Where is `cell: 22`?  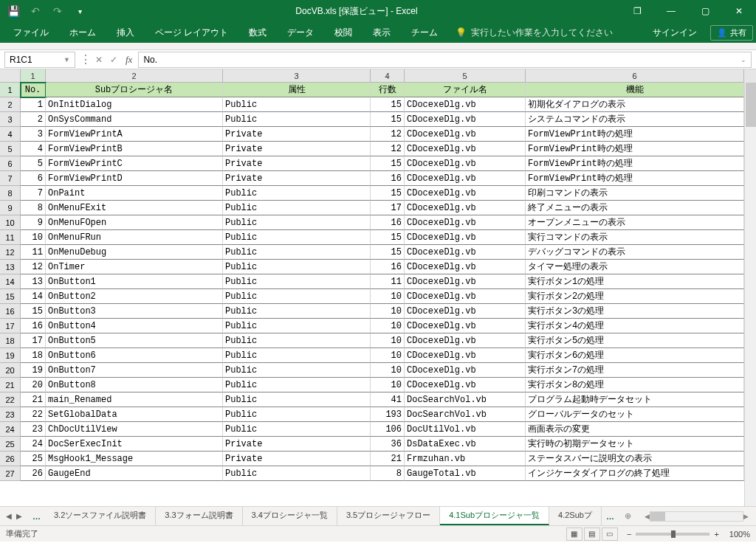 cell: 22 is located at coordinates (33, 415).